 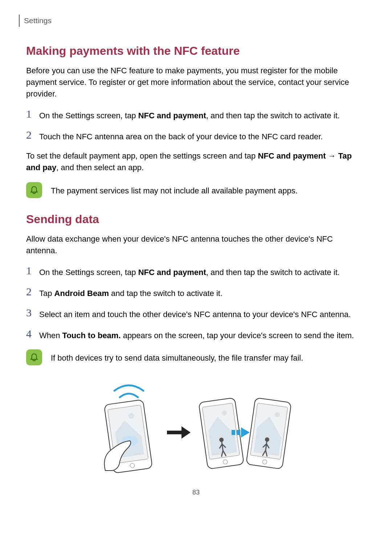 What do you see at coordinates (196, 82) in the screenshot?
I see `section1-intro: Before you can use the NFC feature to ma…` at bounding box center [196, 82].